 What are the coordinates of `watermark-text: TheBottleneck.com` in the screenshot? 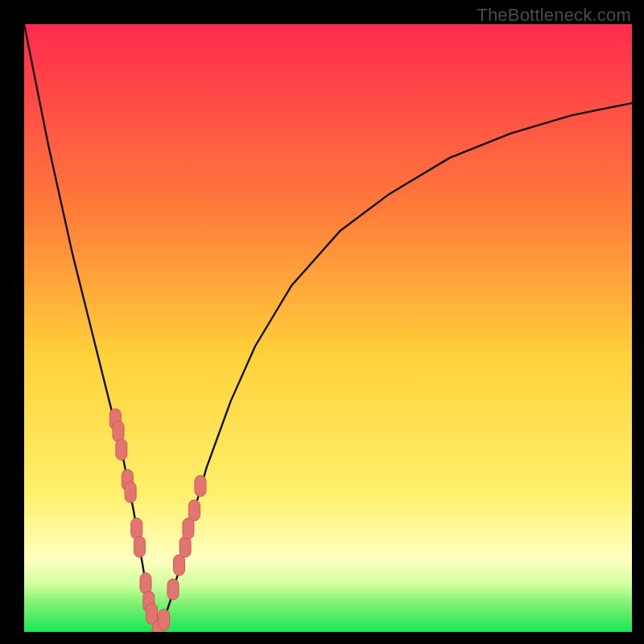 It's located at (554, 15).